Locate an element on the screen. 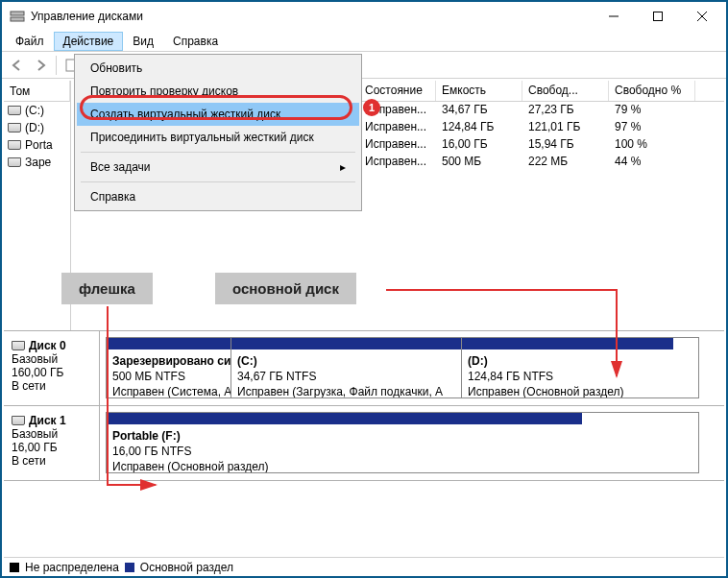  dd-all-tasks: Все задачи▸ is located at coordinates (218, 167).